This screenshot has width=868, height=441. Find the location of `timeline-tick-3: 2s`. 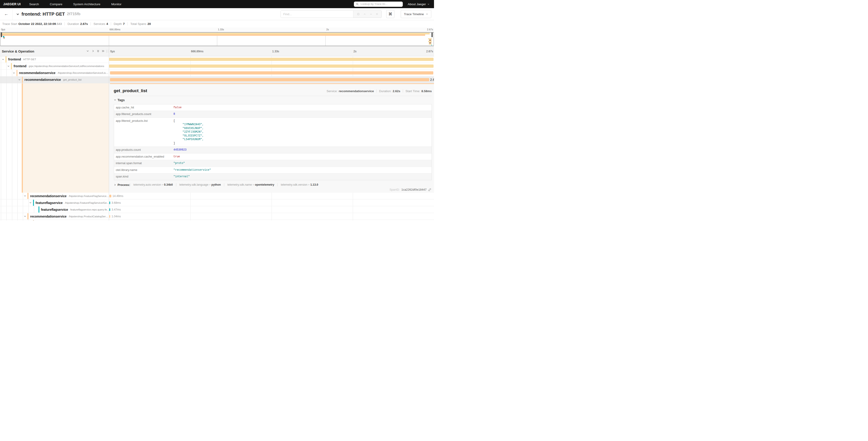

timeline-tick-3: 2s is located at coordinates (355, 51).